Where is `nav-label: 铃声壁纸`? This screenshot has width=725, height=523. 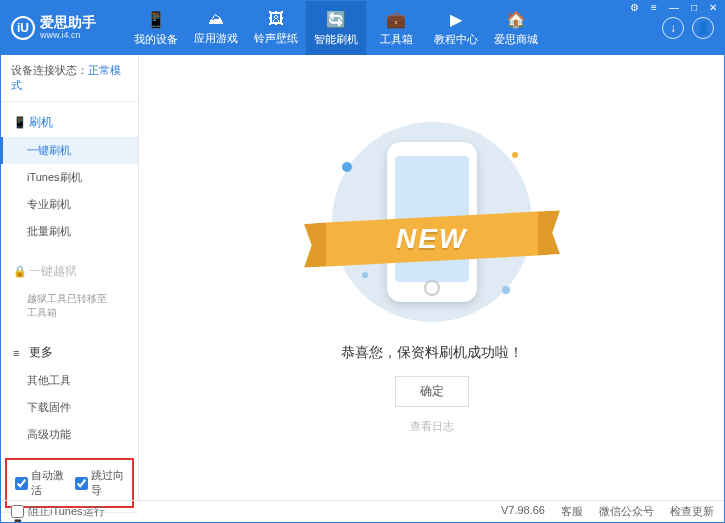 nav-label: 铃声壁纸 is located at coordinates (276, 38).